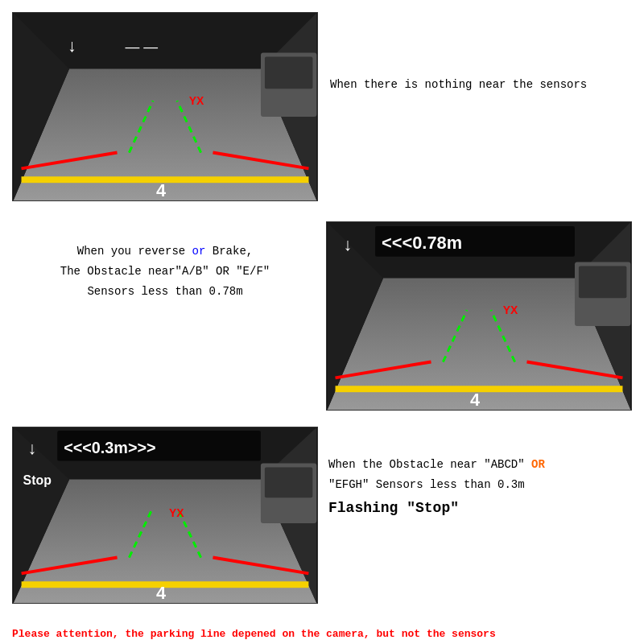  What do you see at coordinates (165, 251) in the screenshot?
I see `caption2-line1: When you reverse or Brake,` at bounding box center [165, 251].